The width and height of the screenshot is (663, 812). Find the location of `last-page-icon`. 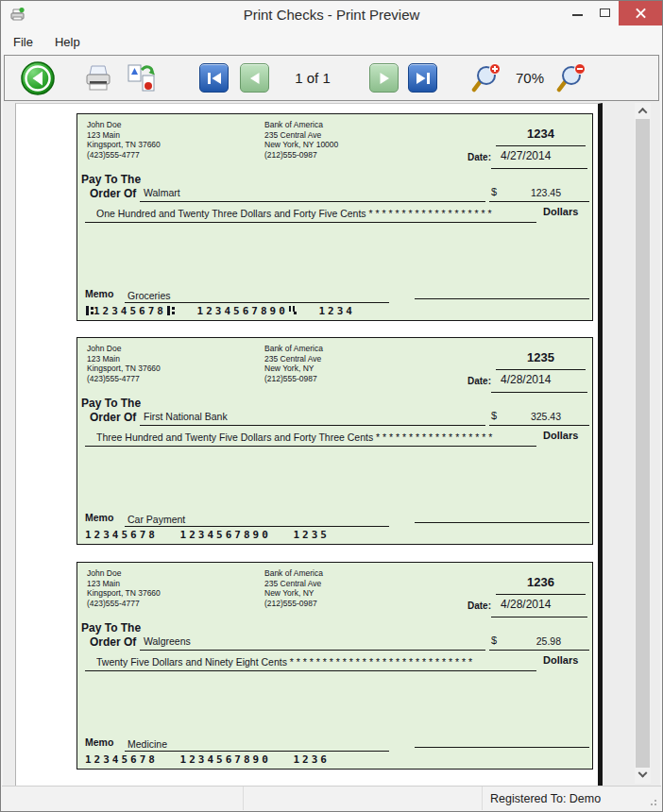

last-page-icon is located at coordinates (423, 78).